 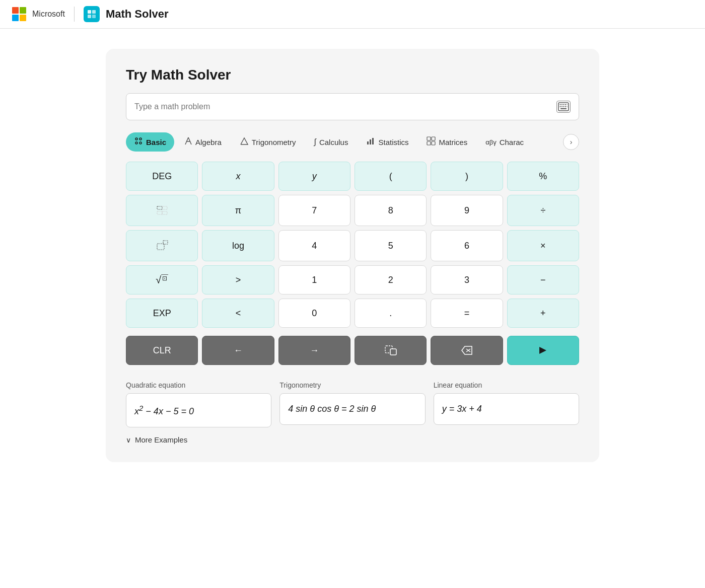 I want to click on btn-5: 5, so click(x=391, y=246).